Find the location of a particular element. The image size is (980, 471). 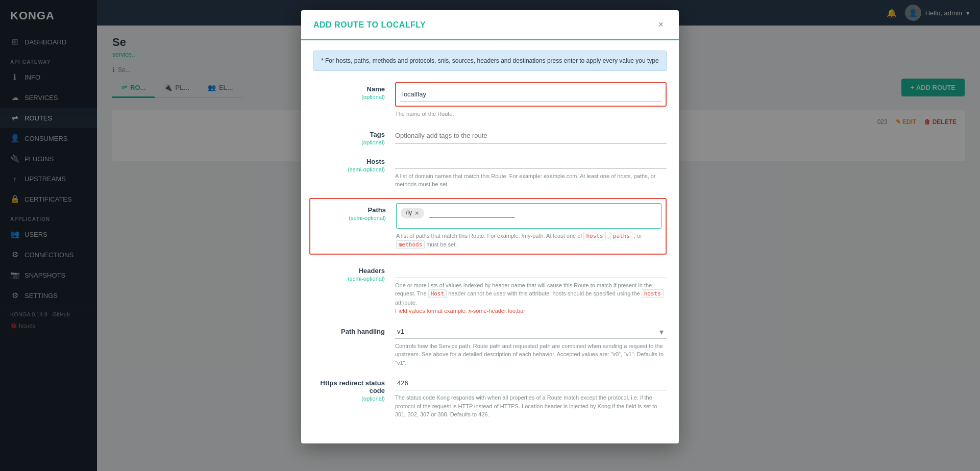

paths-tag-field: /ly × is located at coordinates (529, 216).